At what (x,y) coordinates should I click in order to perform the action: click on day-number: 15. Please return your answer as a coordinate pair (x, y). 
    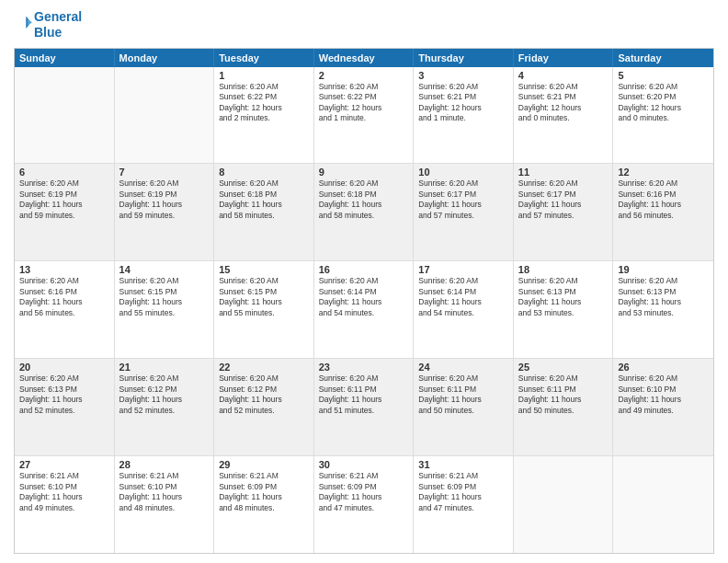
    Looking at the image, I should click on (264, 270).